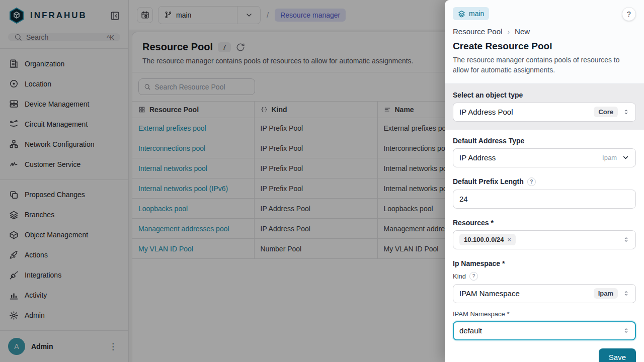 Image resolution: width=644 pixels, height=362 pixels. I want to click on ipam-badge: Ipam, so click(606, 294).